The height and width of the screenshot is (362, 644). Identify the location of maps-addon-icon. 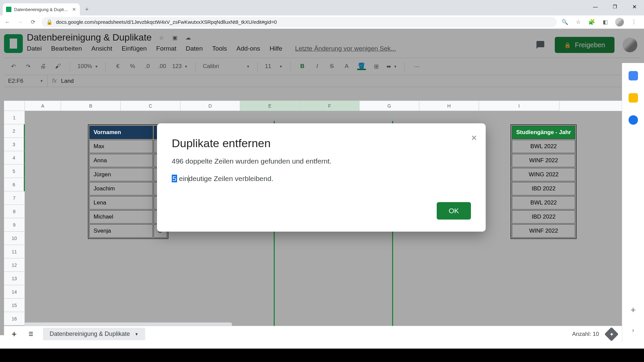
(633, 120).